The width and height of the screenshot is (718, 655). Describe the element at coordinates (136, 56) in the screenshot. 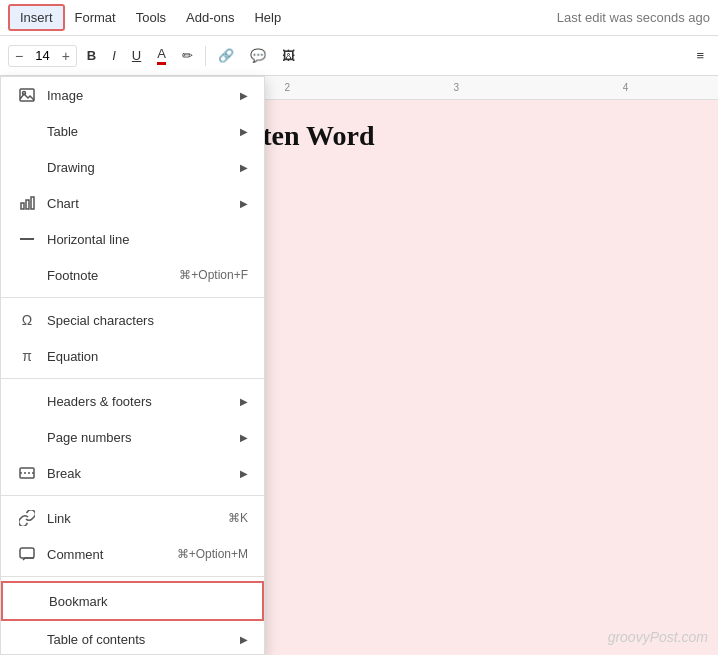

I see `underline-button: U` at that location.